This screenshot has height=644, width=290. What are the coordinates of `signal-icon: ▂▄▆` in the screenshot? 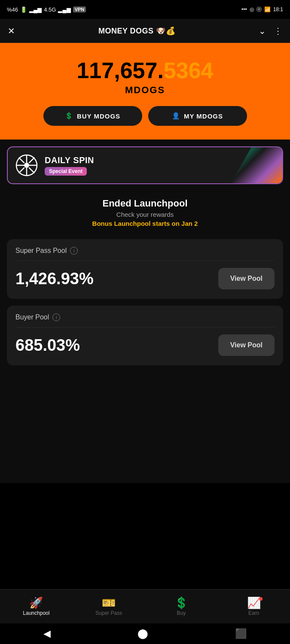 It's located at (35, 9).